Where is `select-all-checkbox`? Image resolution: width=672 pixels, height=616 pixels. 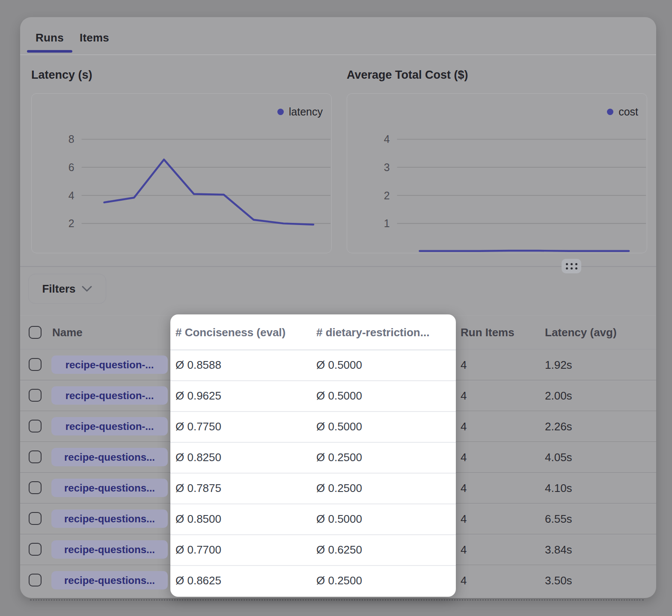 select-all-checkbox is located at coordinates (35, 332).